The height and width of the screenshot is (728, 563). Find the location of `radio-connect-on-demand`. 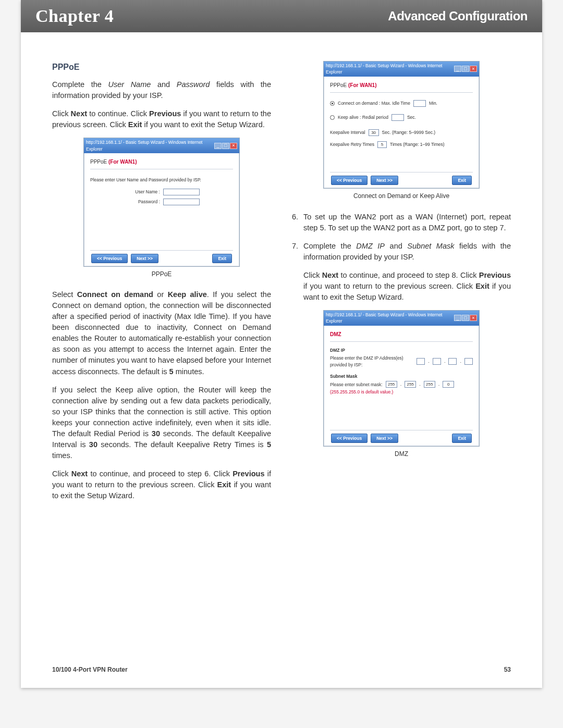

radio-connect-on-demand is located at coordinates (333, 103).